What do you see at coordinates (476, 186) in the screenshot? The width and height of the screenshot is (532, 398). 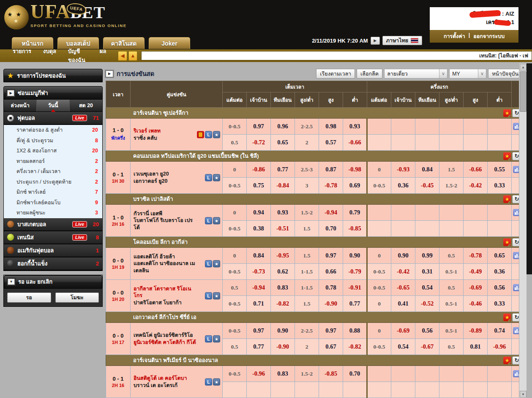 I see `odds-cell: -0.42` at bounding box center [476, 186].